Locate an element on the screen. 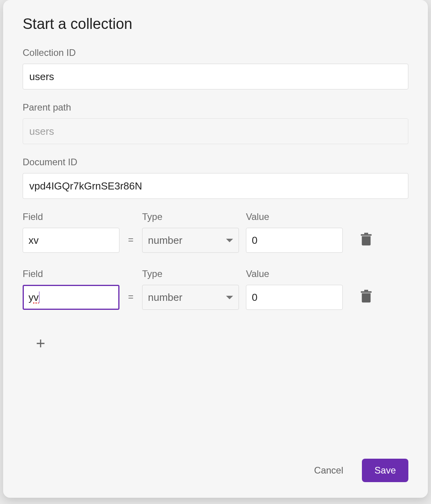 This screenshot has height=504, width=431. field-row: Field = Type number Value is located at coordinates (216, 232).